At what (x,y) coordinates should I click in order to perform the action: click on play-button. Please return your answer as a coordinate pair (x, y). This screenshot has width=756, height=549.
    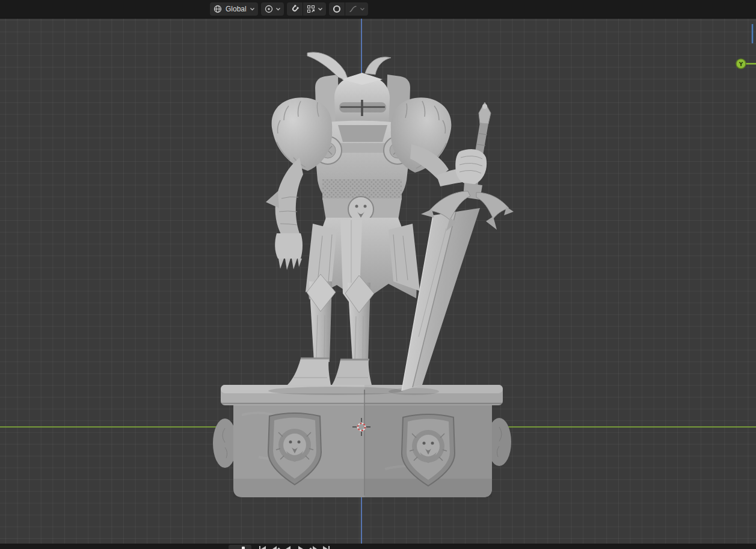
    Looking at the image, I should click on (301, 547).